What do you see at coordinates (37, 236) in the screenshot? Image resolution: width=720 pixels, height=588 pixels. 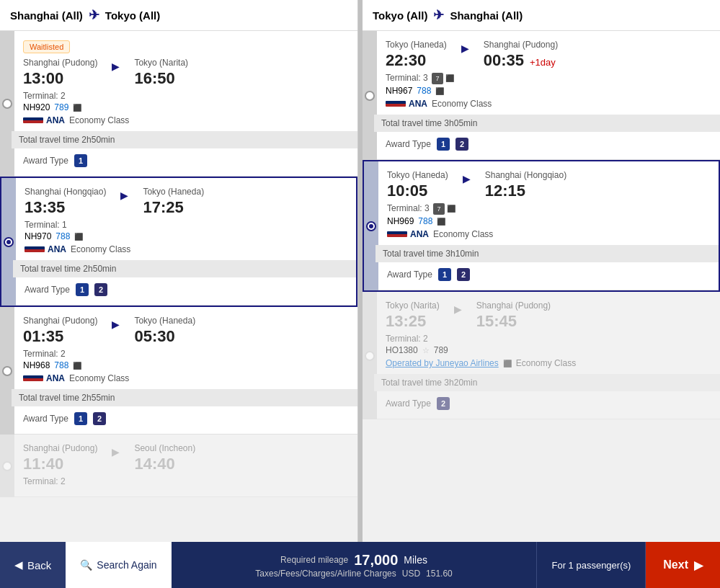 I see `flight-num-f2: NH970` at bounding box center [37, 236].